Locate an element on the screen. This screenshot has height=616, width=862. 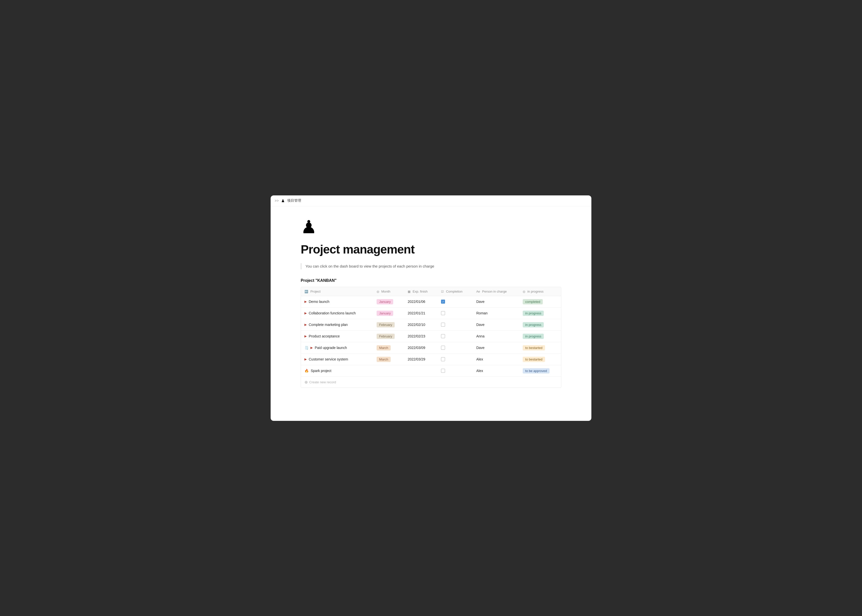
fire-icon: 🔥 is located at coordinates (307, 371).